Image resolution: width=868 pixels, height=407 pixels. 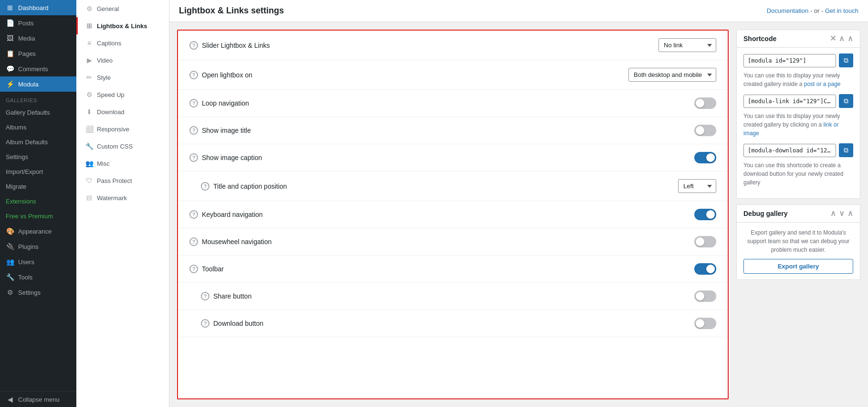 I want to click on secondary-item-captions: ≡ Captions, so click(x=123, y=43).